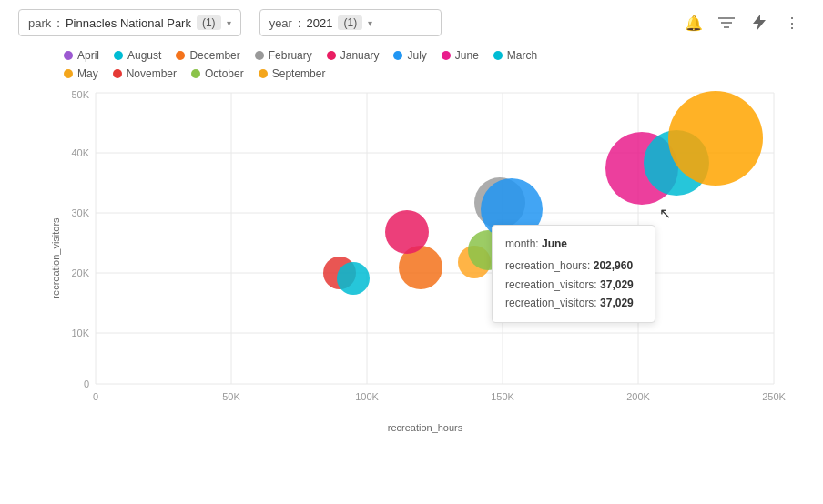 Image resolution: width=823 pixels, height=504 pixels. Describe the element at coordinates (410, 55) in the screenshot. I see `legend-item-july: July` at that location.